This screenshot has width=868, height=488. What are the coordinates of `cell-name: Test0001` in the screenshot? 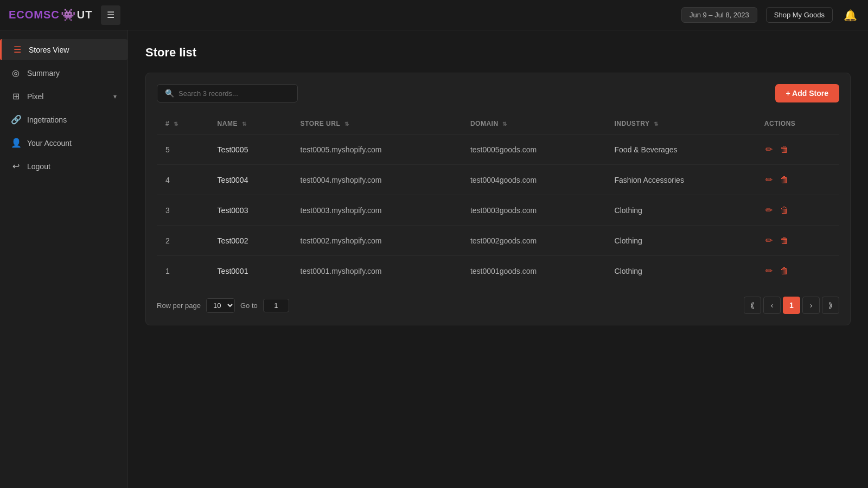 It's located at (251, 271).